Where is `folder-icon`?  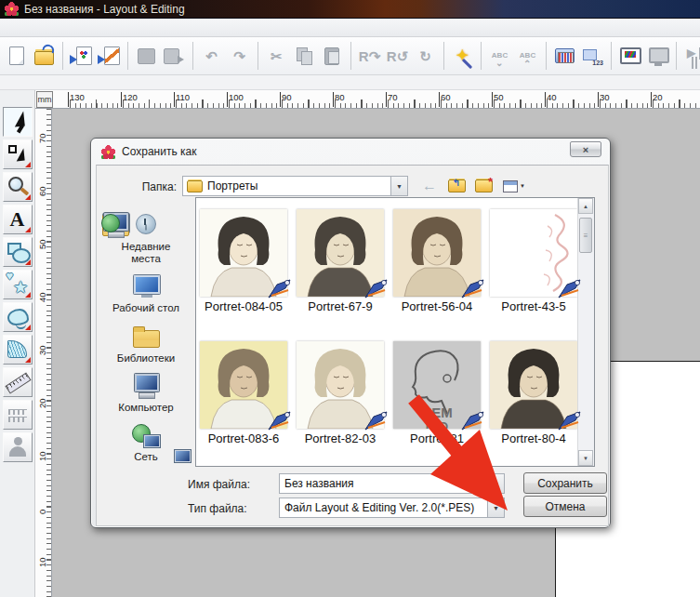
folder-icon is located at coordinates (195, 186).